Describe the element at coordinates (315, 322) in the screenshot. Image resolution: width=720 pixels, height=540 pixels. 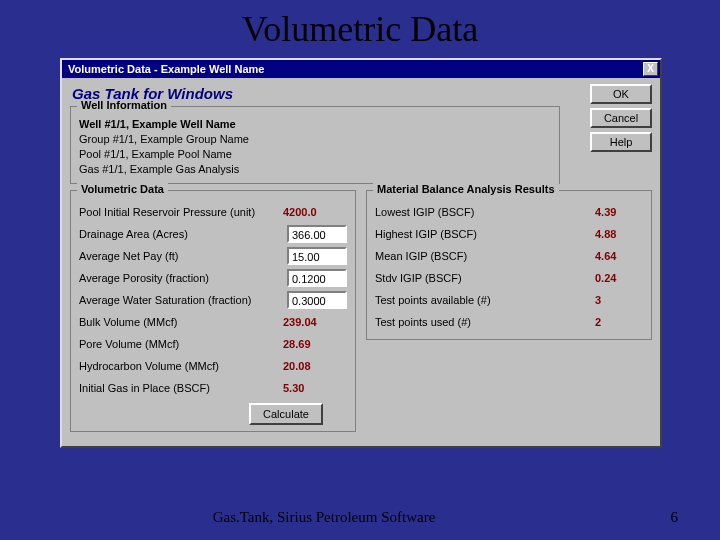
I see `bulk-value: 239.04` at that location.